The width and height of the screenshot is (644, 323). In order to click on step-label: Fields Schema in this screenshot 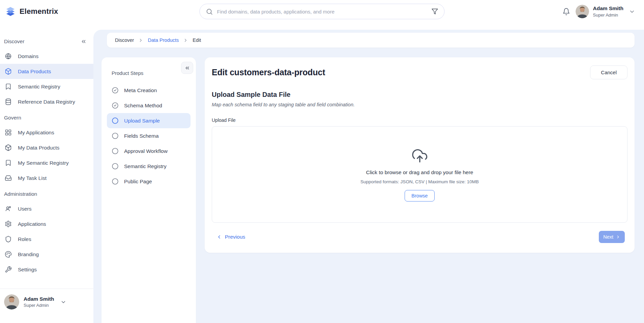, I will do `click(142, 136)`.